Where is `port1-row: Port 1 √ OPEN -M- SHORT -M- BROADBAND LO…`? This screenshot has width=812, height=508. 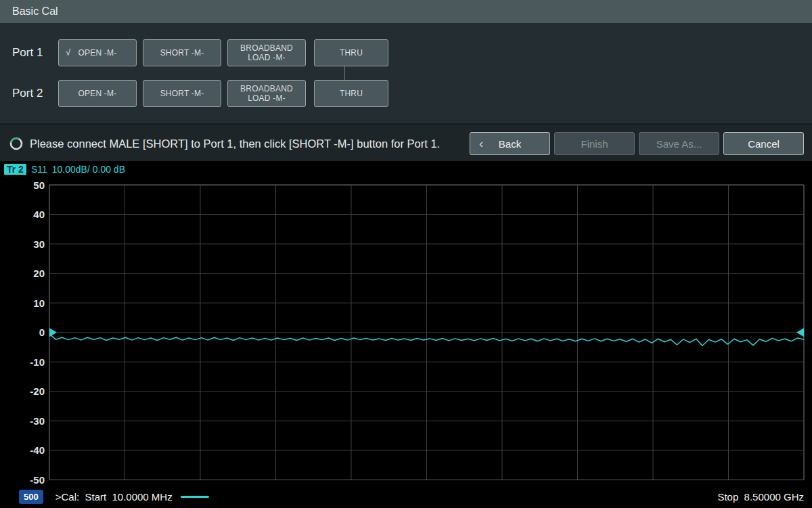
port1-row: Port 1 √ OPEN -M- SHORT -M- BROADBAND LO… is located at coordinates (194, 53).